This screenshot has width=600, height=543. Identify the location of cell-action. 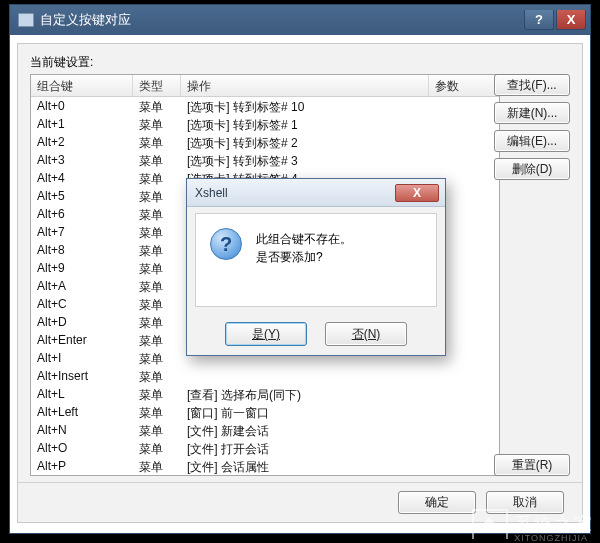
(305, 376).